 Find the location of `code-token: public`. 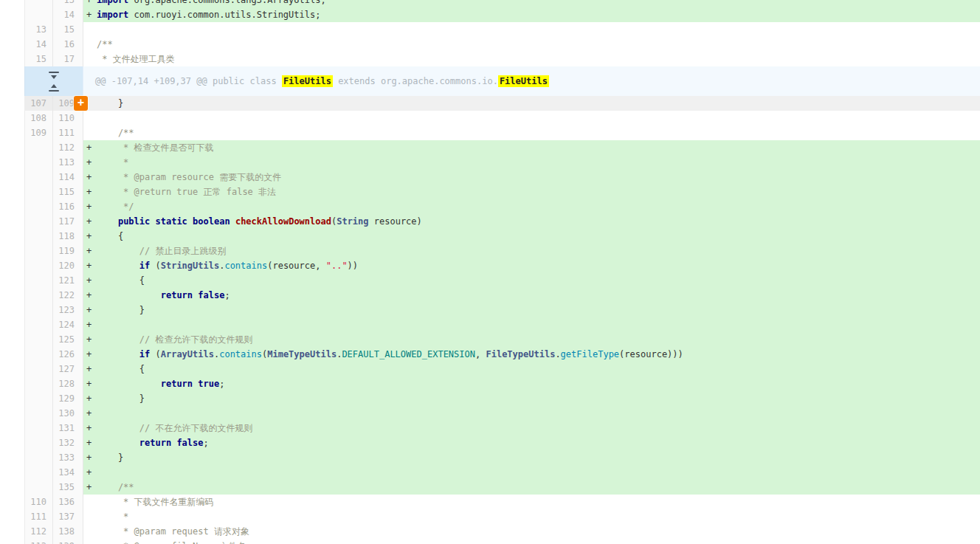

code-token: public is located at coordinates (134, 221).